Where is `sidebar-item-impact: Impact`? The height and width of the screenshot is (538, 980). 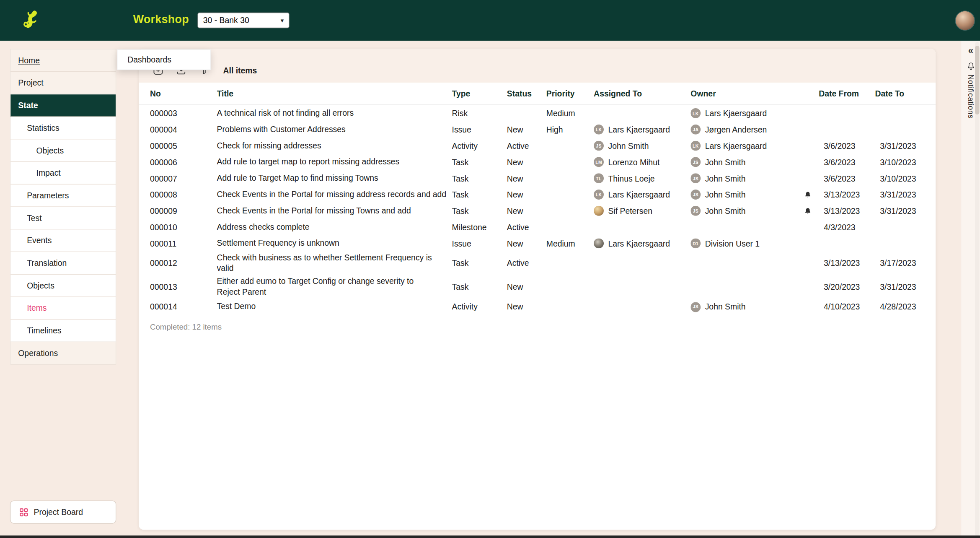
sidebar-item-impact: Impact is located at coordinates (63, 173).